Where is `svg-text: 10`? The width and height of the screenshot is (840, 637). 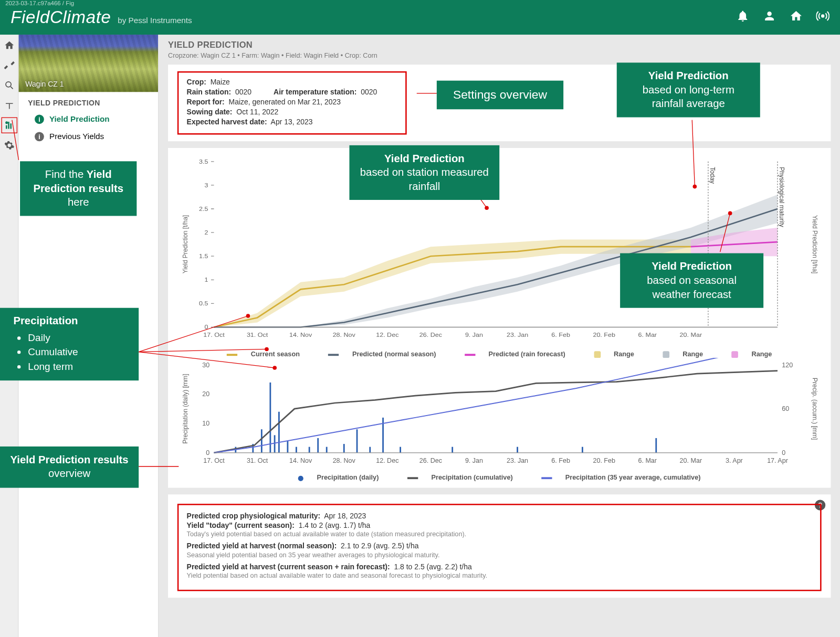
svg-text: 10 is located at coordinates (206, 424).